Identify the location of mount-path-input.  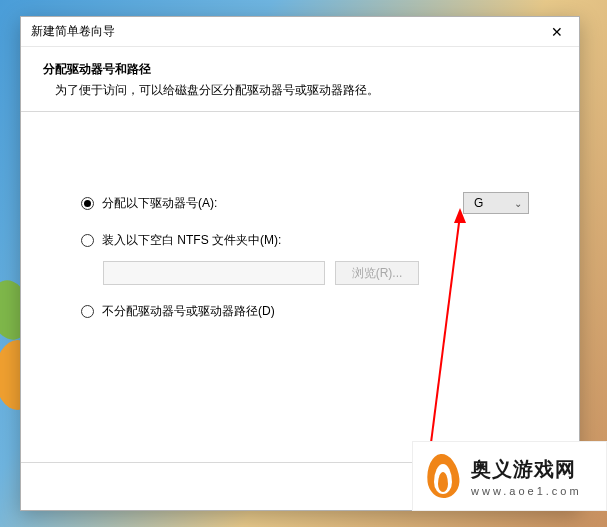
(214, 273).